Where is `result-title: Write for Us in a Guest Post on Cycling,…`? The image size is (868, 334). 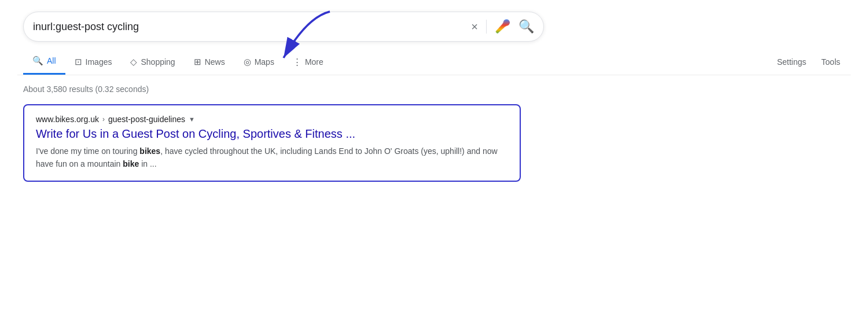
result-title: Write for Us in a Guest Post on Cycling,… is located at coordinates (272, 134).